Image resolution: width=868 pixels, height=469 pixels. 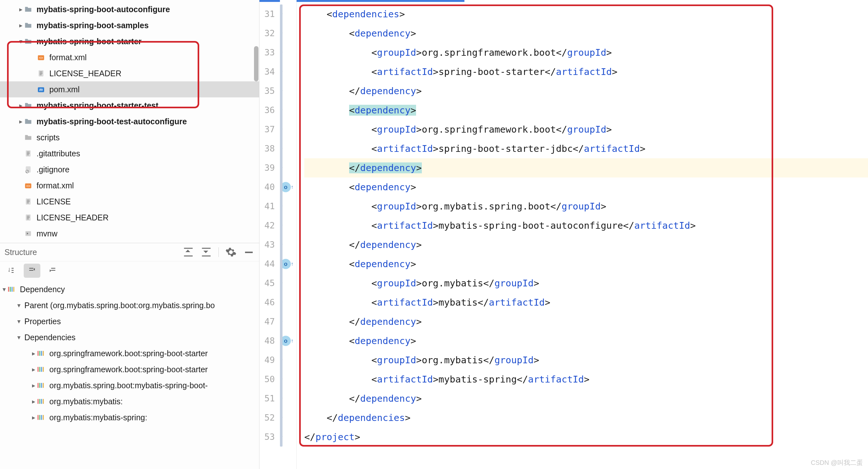 What do you see at coordinates (270, 14) in the screenshot?
I see `line-number: 31` at bounding box center [270, 14].